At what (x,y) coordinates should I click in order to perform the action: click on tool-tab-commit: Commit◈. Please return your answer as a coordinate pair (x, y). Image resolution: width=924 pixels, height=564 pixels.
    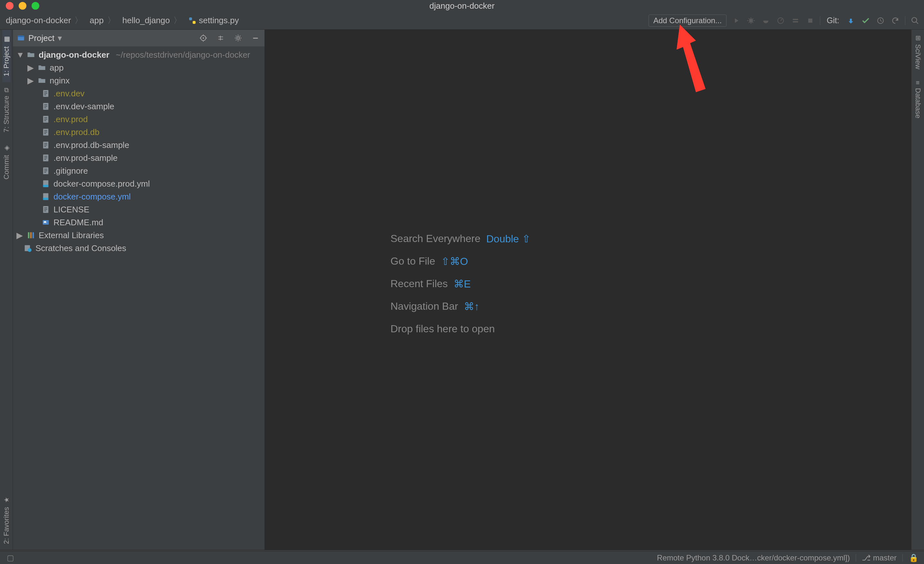
    Looking at the image, I should click on (6, 162).